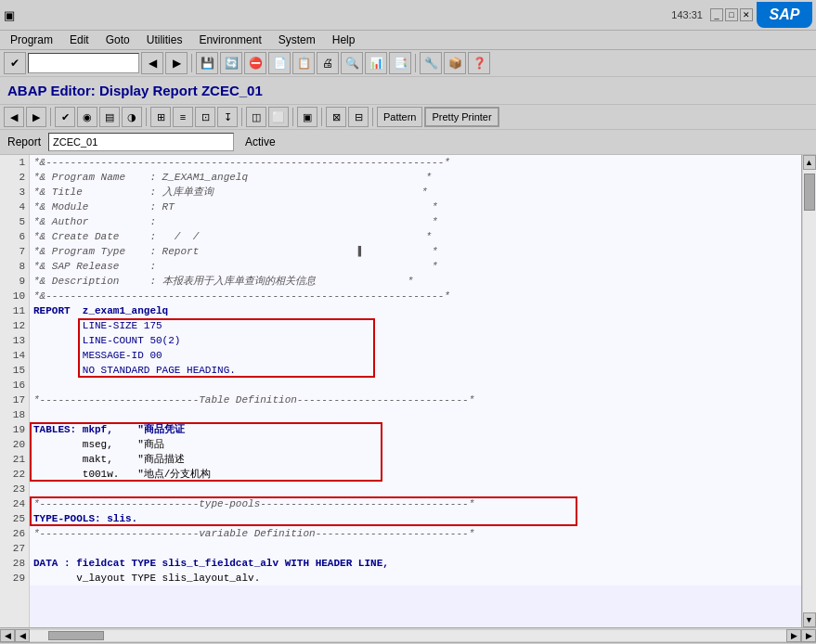 The image size is (816, 644). What do you see at coordinates (416, 519) in the screenshot?
I see `code-line: TYPE-POOLS: slis.` at bounding box center [416, 519].